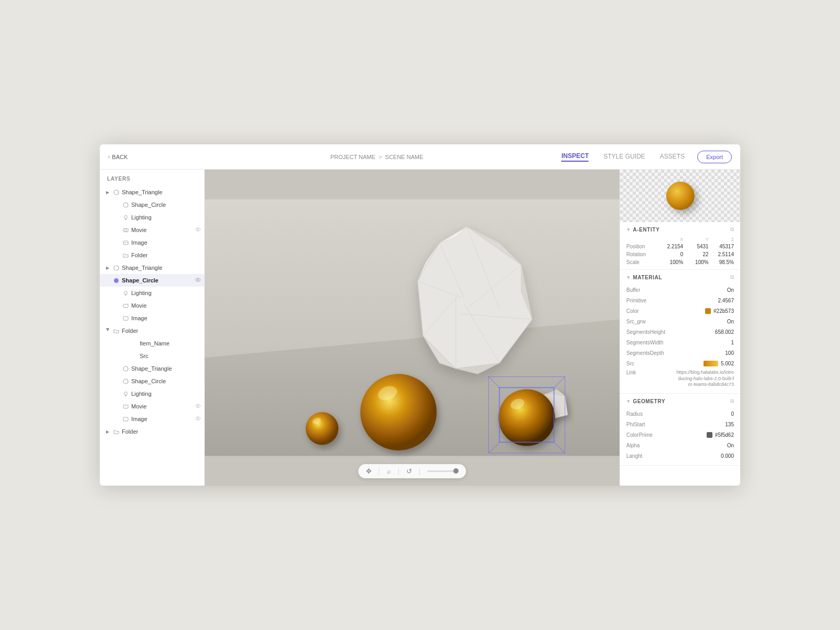  What do you see at coordinates (719, 311) in the screenshot?
I see `color-value: #22b573` at bounding box center [719, 311].